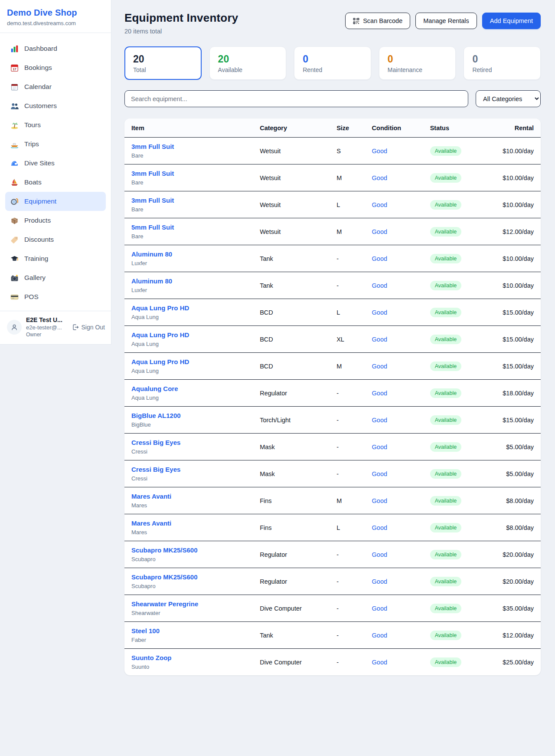 The width and height of the screenshot is (555, 756). I want to click on sidebar: Demo Dive Shop demo.test.divestreams.com…, so click(56, 172).